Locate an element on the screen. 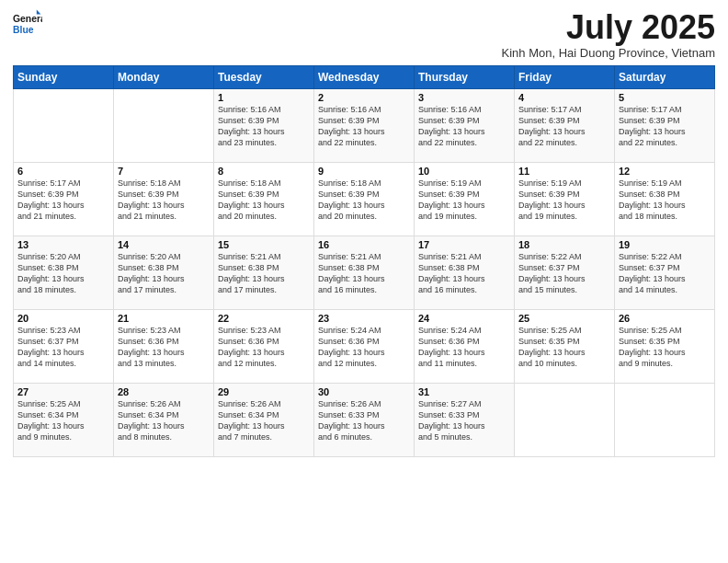 Image resolution: width=728 pixels, height=563 pixels. day-info: Sunrise: 5:19 AM Sunset: 6:38 PM Dayligh… is located at coordinates (665, 201).